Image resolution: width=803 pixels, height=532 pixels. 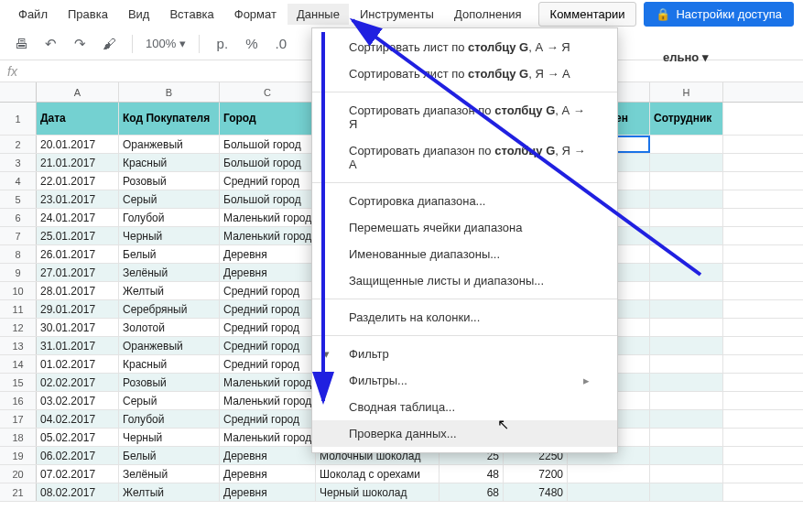 What do you see at coordinates (18, 273) in the screenshot?
I see `row-number: 9` at bounding box center [18, 273].